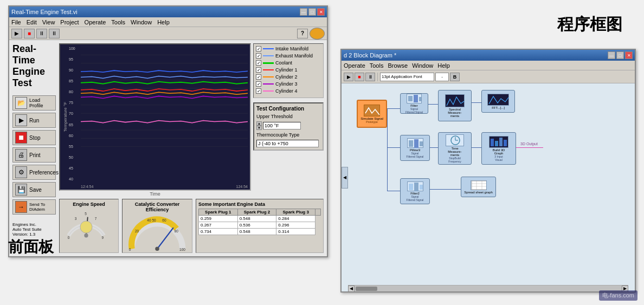 This screenshot has width=644, height=305. Describe the element at coordinates (29, 34) in the screenshot. I see `toolbar-abort-btn: ■` at that location.